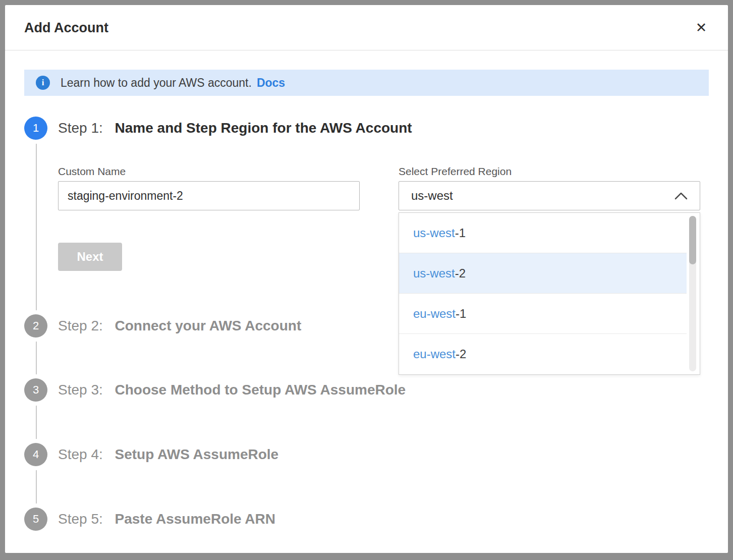 The width and height of the screenshot is (733, 560). I want to click on step-1-heading: Step 1: Name and Step Region for the AWS…, so click(235, 128).